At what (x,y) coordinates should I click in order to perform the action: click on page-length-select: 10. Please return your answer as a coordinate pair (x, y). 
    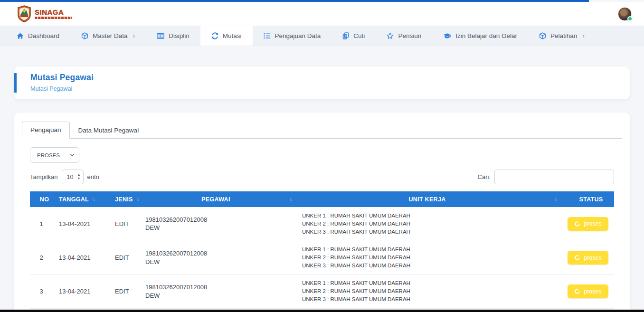
    Looking at the image, I should click on (73, 177).